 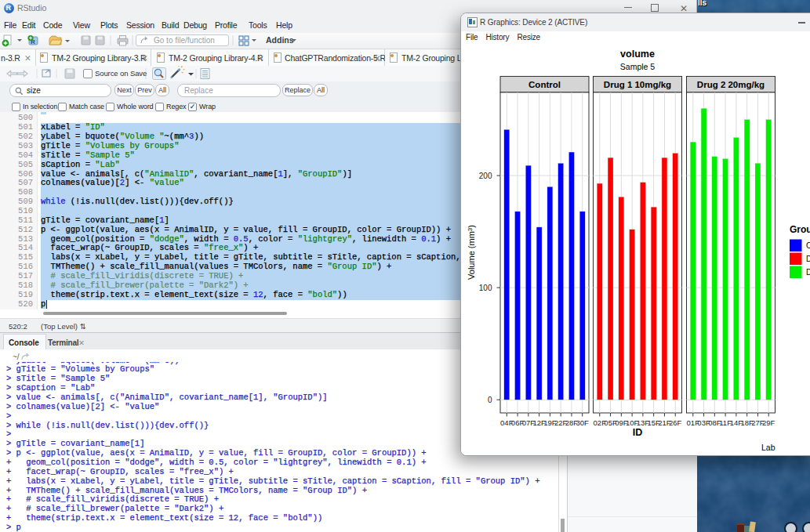 I want to click on svg-text: Sample 5, so click(x=638, y=67).